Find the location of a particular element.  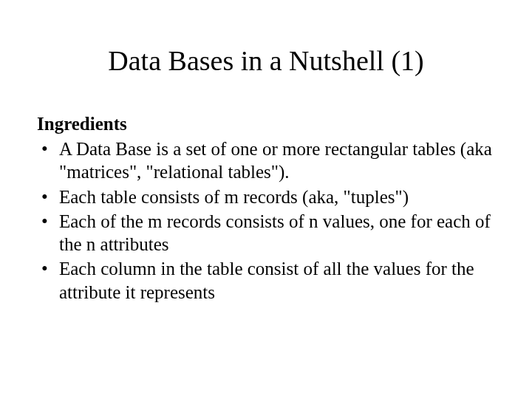

section-subtitle: Ingredients is located at coordinates (266, 124).